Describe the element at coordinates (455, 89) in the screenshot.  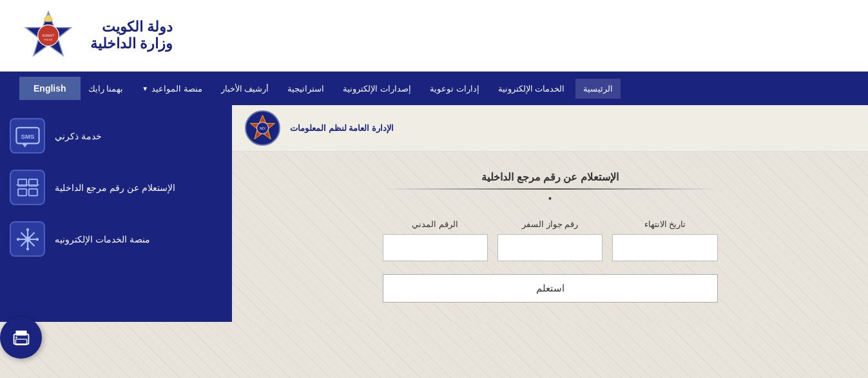
I see `nav-item-awareness: إدارات توعوية` at that location.